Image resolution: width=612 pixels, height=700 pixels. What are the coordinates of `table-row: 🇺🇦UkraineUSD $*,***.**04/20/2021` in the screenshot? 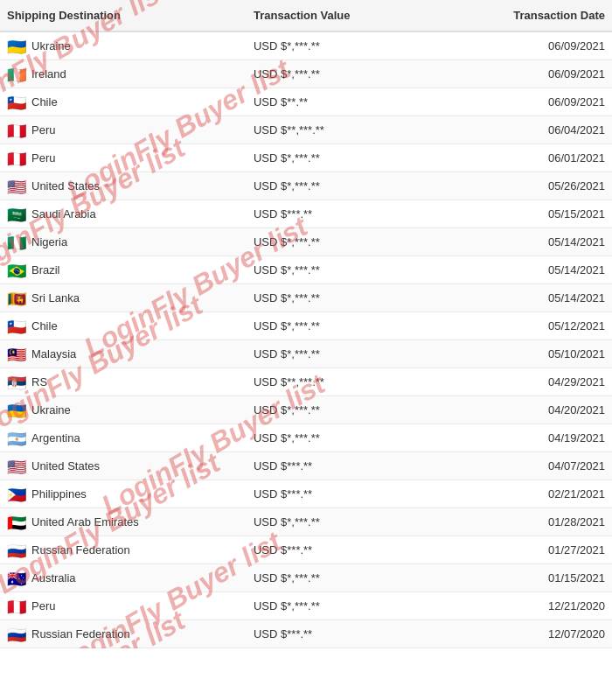 It's located at (306, 410).